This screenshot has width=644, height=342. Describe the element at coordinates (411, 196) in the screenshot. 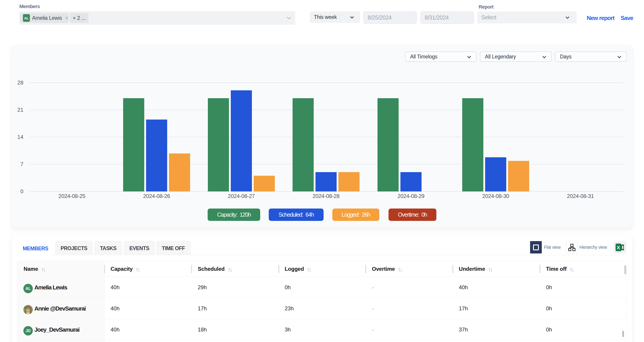

I see `svg-text: 2024-08-29` at that location.